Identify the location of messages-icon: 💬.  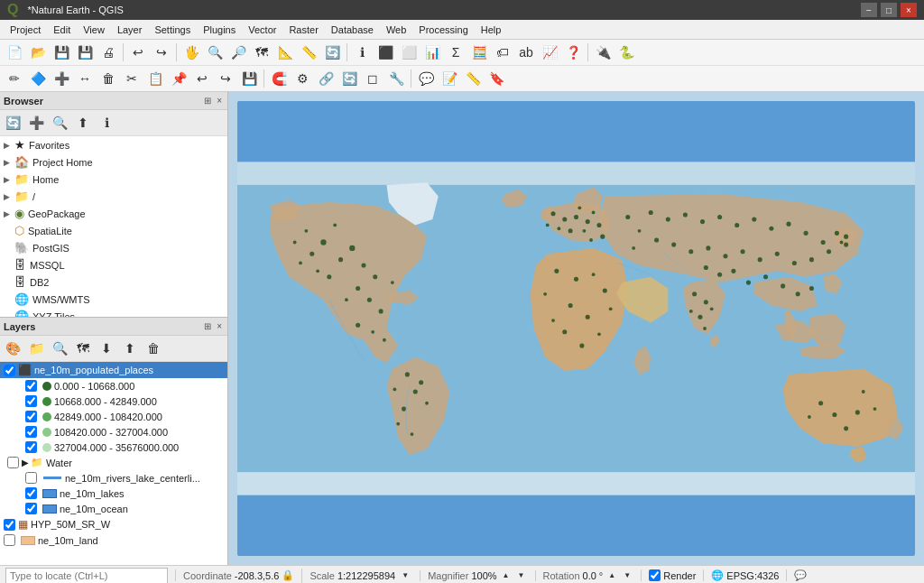
(800, 576).